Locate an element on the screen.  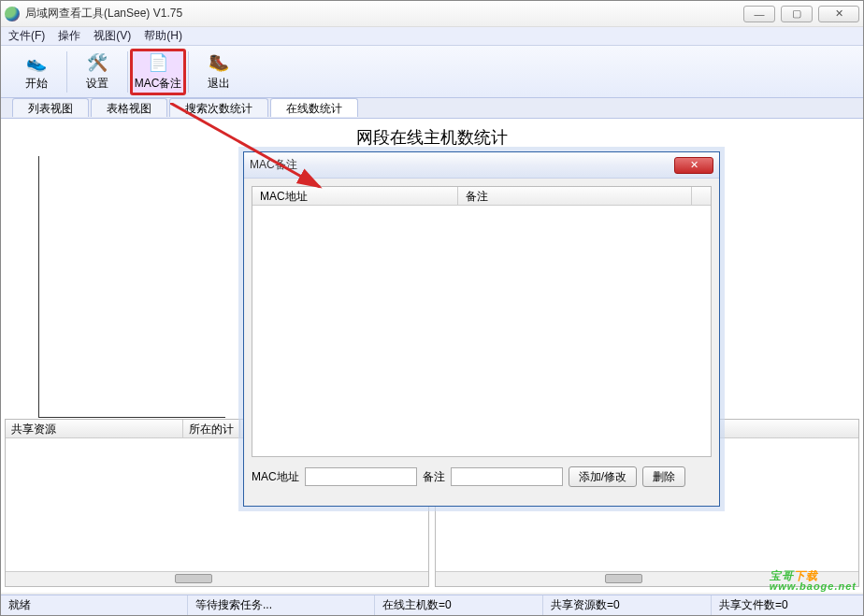
start-button: 👟 开始 is located at coordinates (36, 72).